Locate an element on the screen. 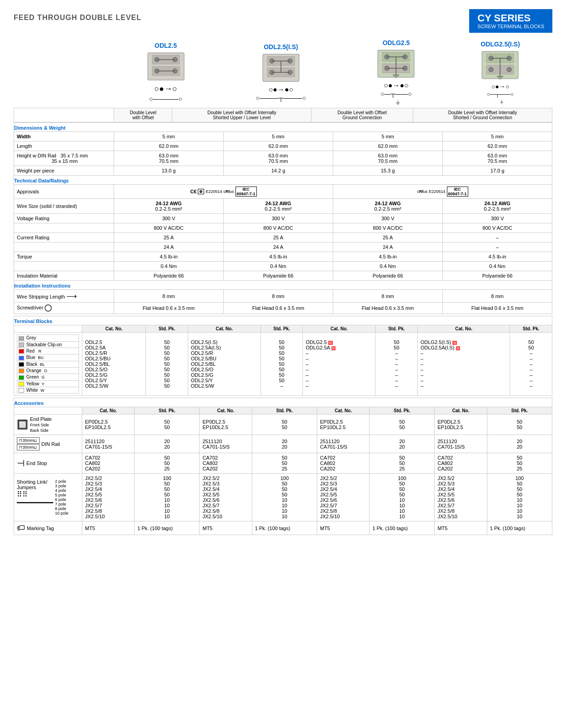  term-std-grey-1: 505050505050505050 is located at coordinates (167, 364).